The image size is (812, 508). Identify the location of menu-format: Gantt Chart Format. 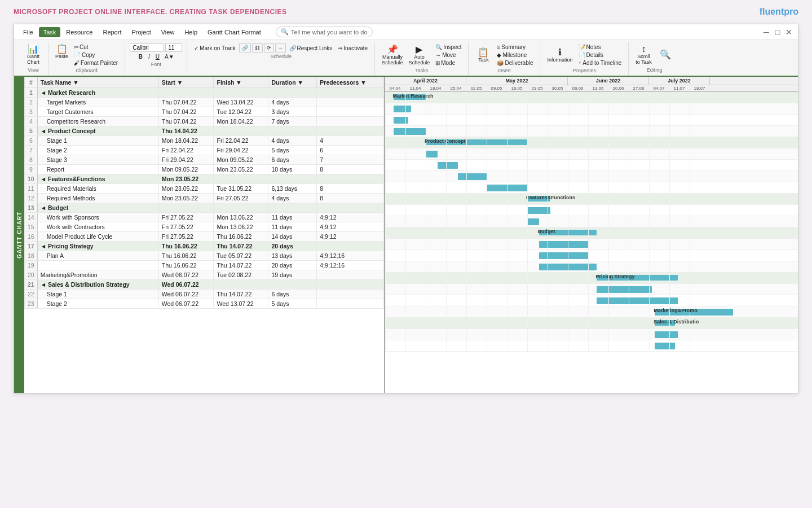
(235, 32).